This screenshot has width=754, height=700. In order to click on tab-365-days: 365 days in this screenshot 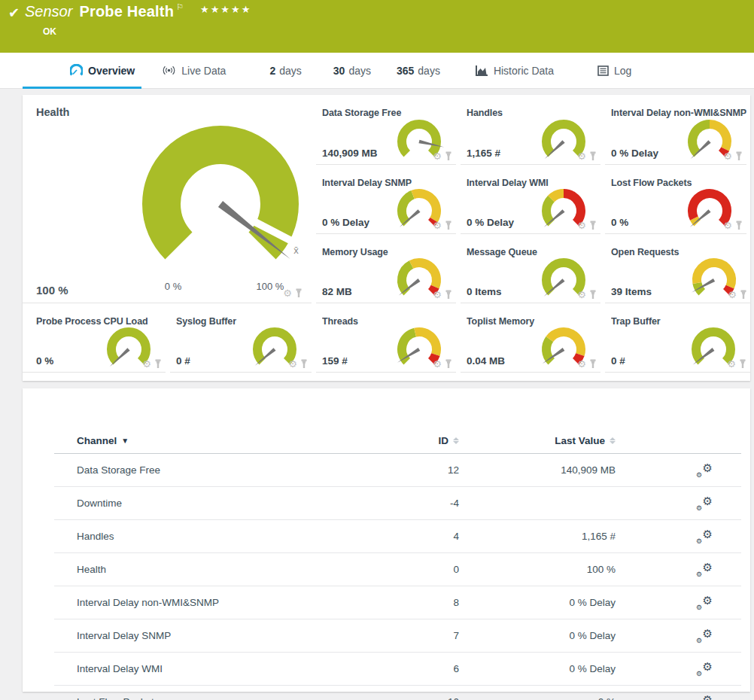, I will do `click(418, 71)`.